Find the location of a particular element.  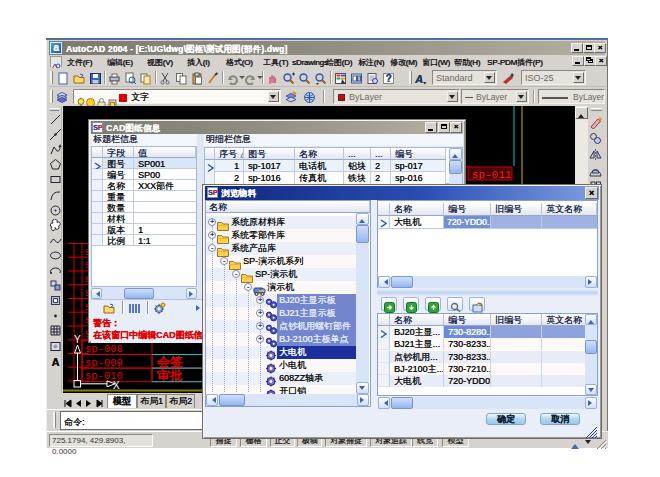

svg-text: X is located at coordinates (116, 386).